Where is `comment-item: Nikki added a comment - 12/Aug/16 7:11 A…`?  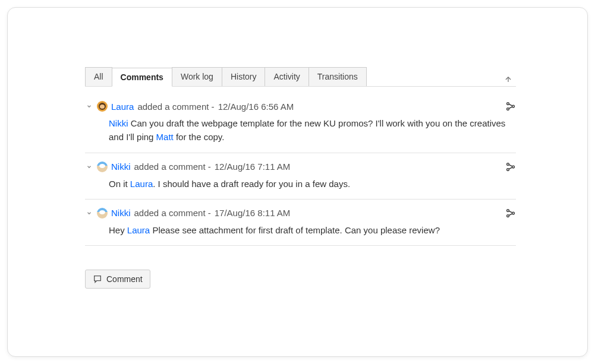
comment-item: Nikki added a comment - 12/Aug/16 7:11 A… is located at coordinates (301, 176).